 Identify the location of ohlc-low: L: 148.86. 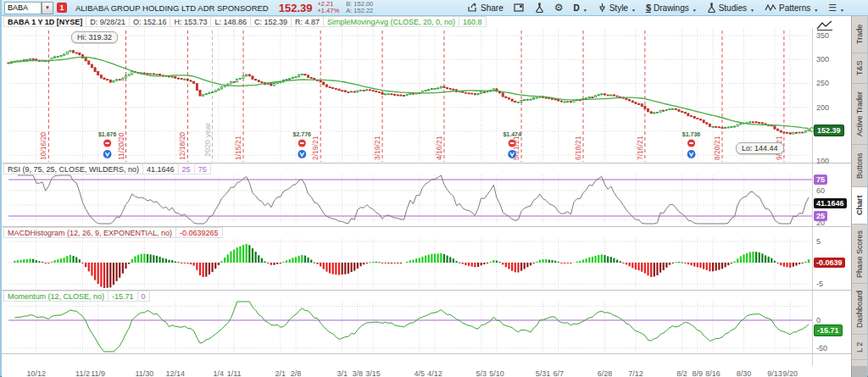
(231, 22).